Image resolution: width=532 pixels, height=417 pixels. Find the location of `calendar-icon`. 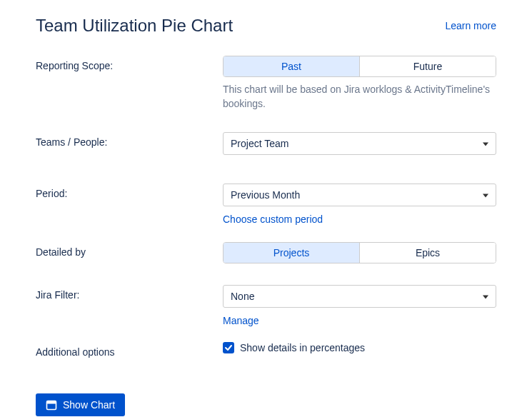

calendar-icon is located at coordinates (51, 405).